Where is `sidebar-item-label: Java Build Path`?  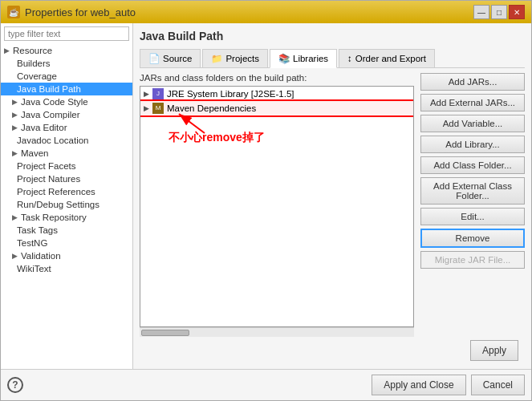
sidebar-item-label: Java Build Path is located at coordinates (49, 89).